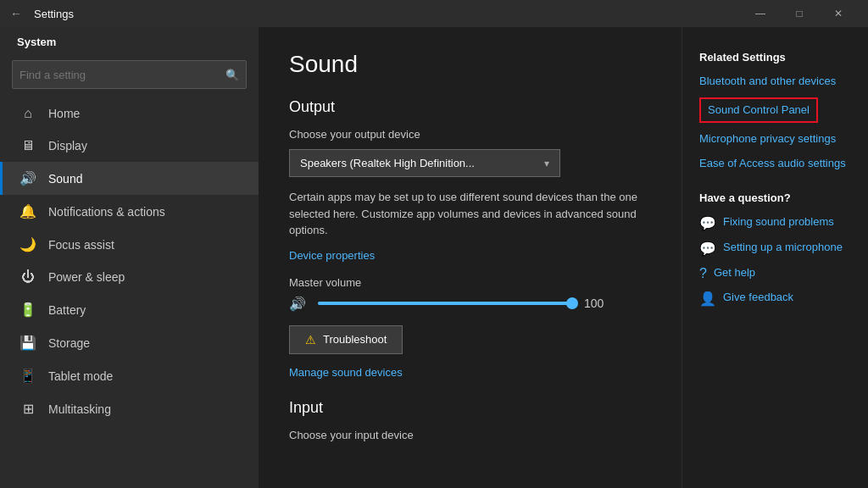 This screenshot has height=488, width=868. What do you see at coordinates (470, 408) in the screenshot?
I see `input-section-title: Input` at bounding box center [470, 408].